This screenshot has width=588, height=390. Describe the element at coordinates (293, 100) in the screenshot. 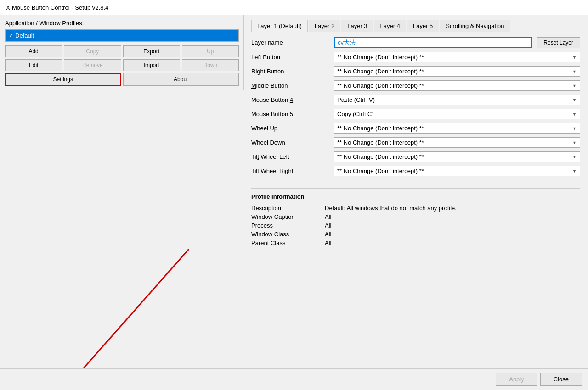

I see `mouse-button4-label: Mouse Button 4` at that location.